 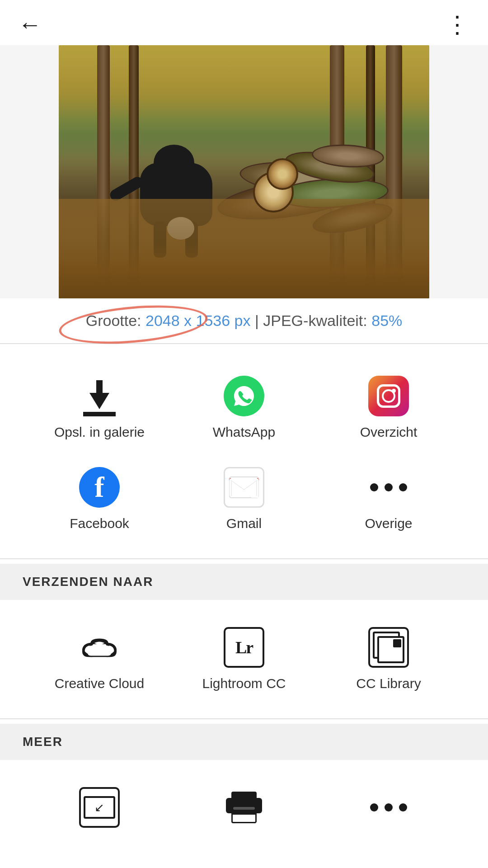 I want to click on share-item-save-gallery: Opsl. in galerie, so click(x=99, y=408).